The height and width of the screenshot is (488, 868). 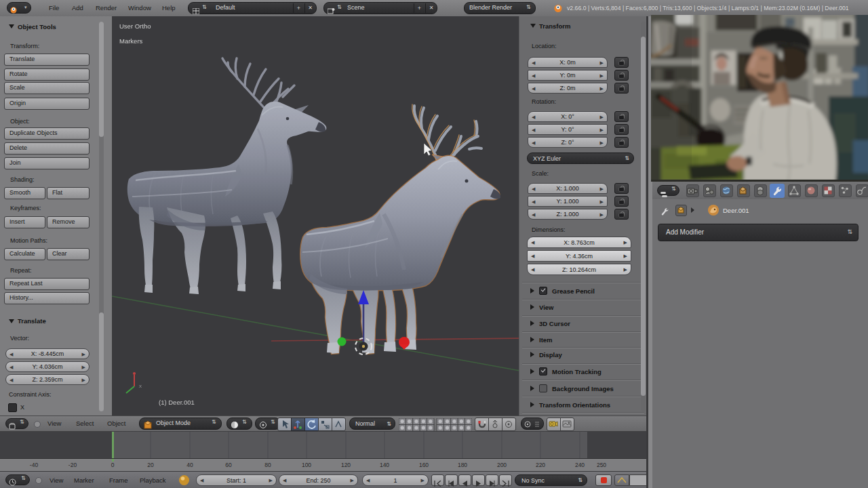 I want to click on svg-text: x, so click(x=140, y=386).